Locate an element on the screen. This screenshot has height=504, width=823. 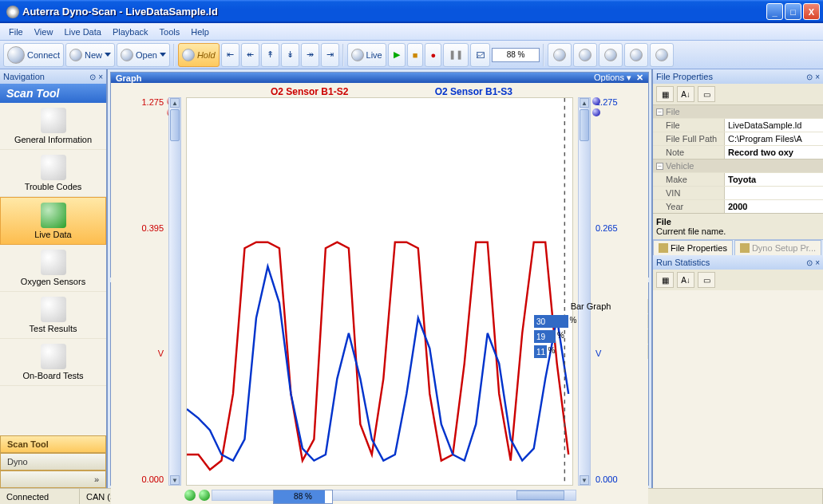
dyno-tab: Dyno is located at coordinates (53, 462).